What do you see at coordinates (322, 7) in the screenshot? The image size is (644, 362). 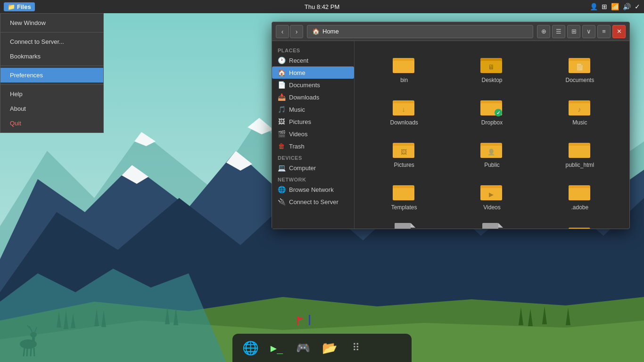 I see `topbar: 📁 Files Thu 8:42 PM 👤 ⊞ 📶 🔊 ✓` at bounding box center [322, 7].